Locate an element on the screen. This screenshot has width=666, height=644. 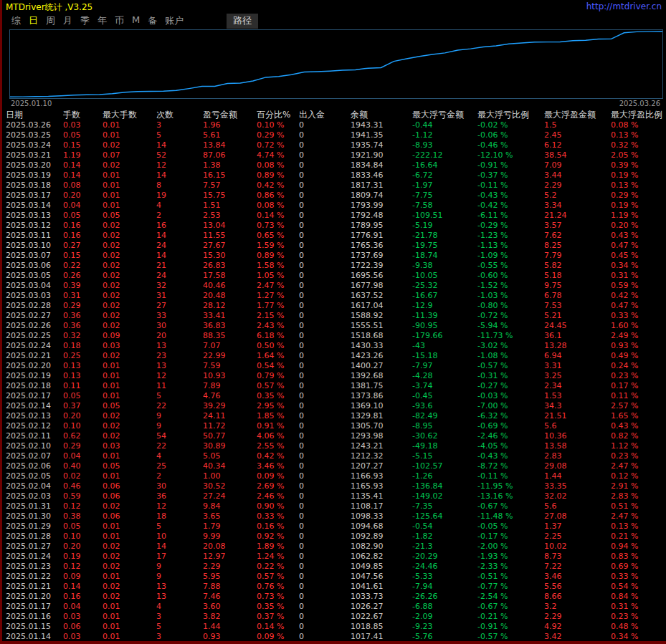
path-button: 路径 is located at coordinates (242, 21).